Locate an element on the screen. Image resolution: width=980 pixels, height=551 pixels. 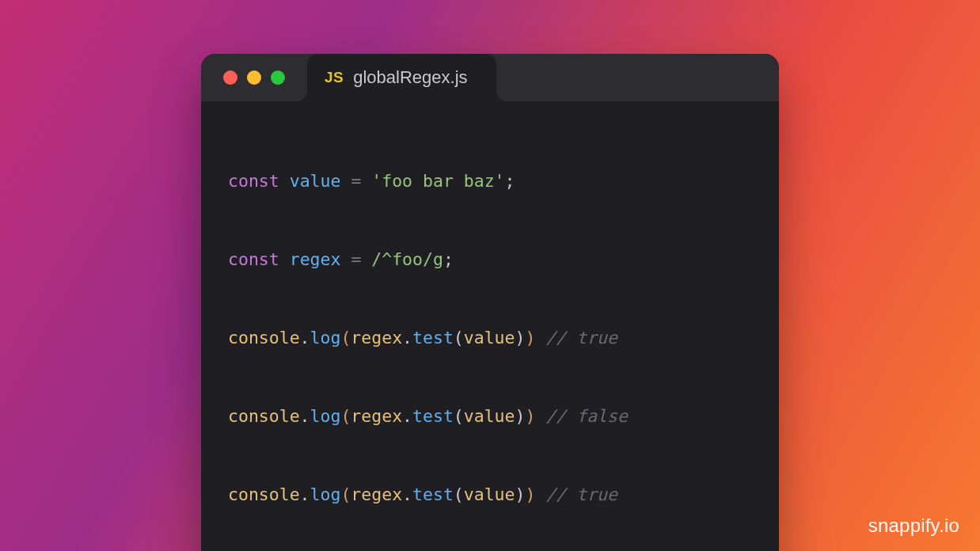
close-icon is located at coordinates (230, 78).